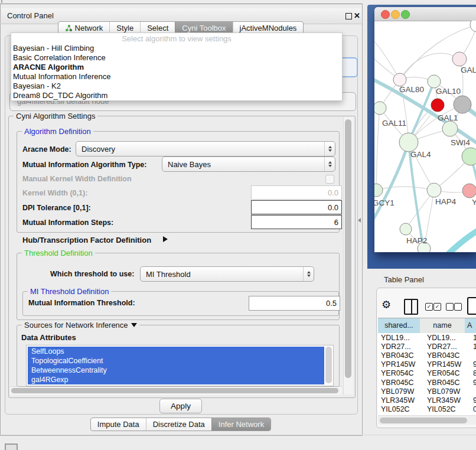  I want to click on column-header-partial-label: A, so click(470, 325).